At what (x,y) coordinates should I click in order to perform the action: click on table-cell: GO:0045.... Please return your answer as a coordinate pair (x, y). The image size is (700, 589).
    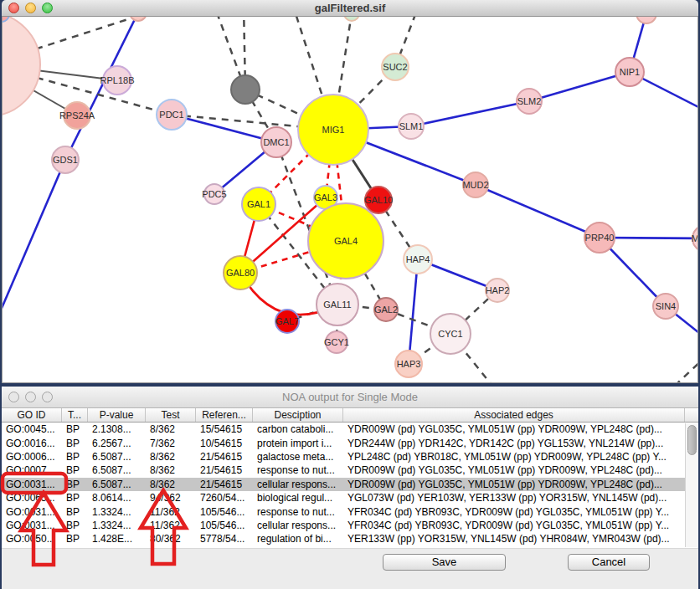
    Looking at the image, I should click on (32, 429).